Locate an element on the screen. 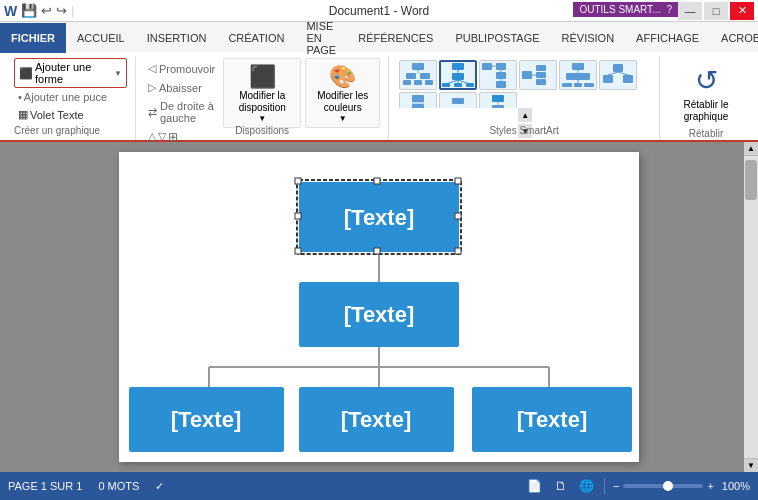 Image resolution: width=758 pixels, height=500 pixels. volet-texte-button: ▦ Volet Texte is located at coordinates (70, 114).